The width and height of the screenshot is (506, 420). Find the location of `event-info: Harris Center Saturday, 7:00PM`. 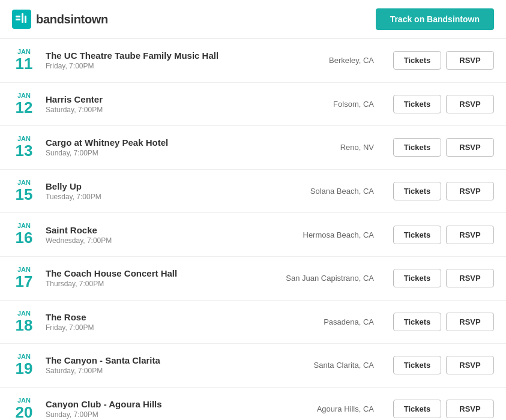

event-info: Harris Center Saturday, 7:00PM is located at coordinates (168, 104).